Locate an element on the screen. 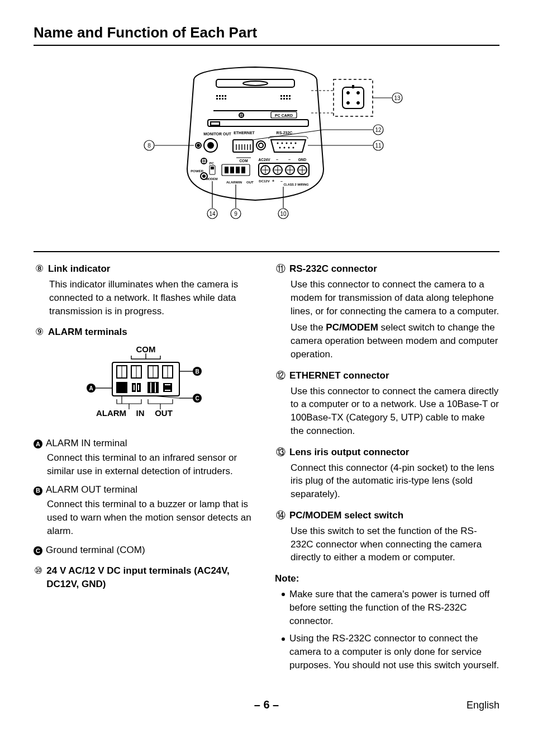  callout-14-icon: 14 is located at coordinates (212, 214).